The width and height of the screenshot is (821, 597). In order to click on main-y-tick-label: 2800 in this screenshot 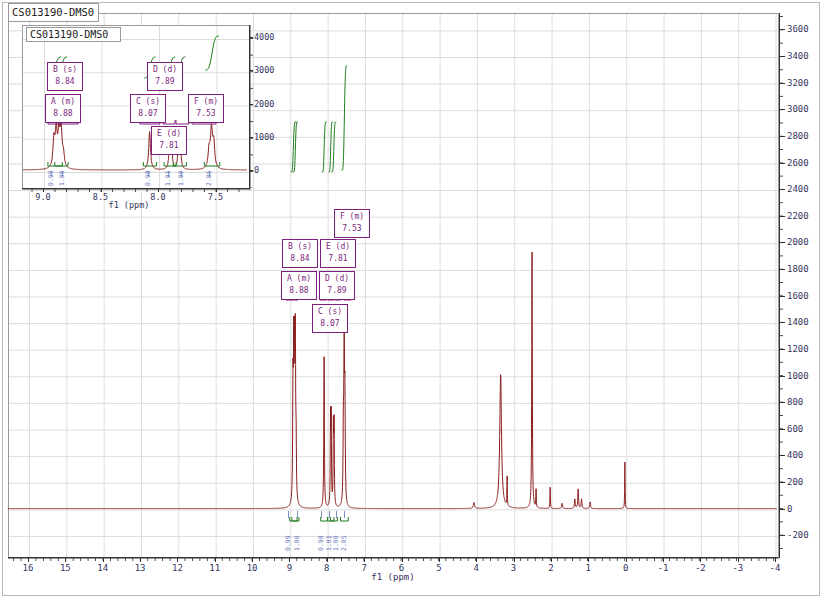, I will do `click(798, 136)`.